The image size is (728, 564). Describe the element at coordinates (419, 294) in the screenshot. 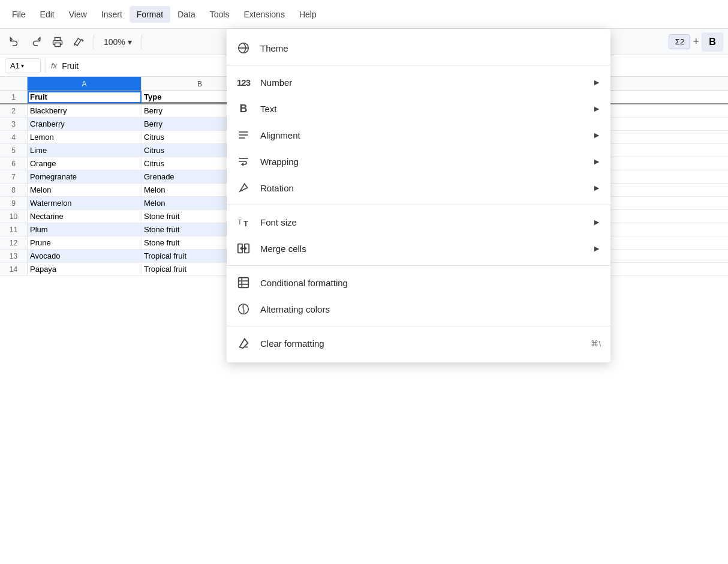

I see `menu-section-cond: Conditional formatting Alternating color…` at that location.